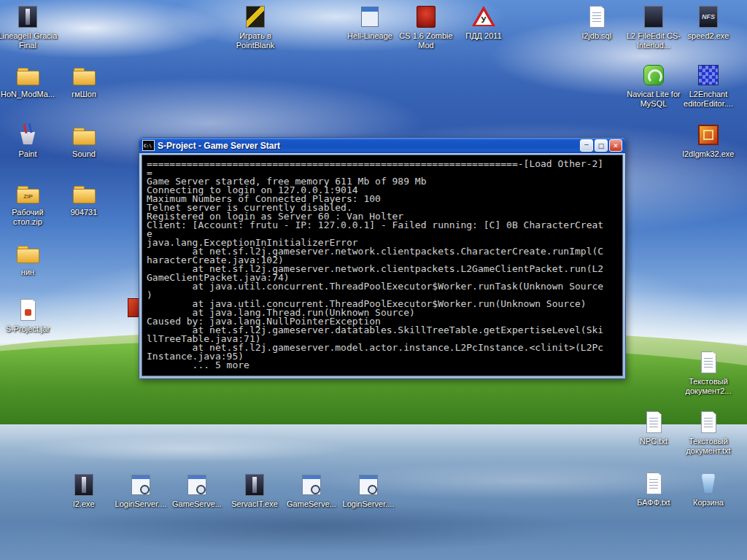 Image resolution: width=747 pixels, height=560 pixels. Describe the element at coordinates (255, 28) in the screenshot. I see `desktop-icon-play-pointblank: Играть в PointBlank` at that location.